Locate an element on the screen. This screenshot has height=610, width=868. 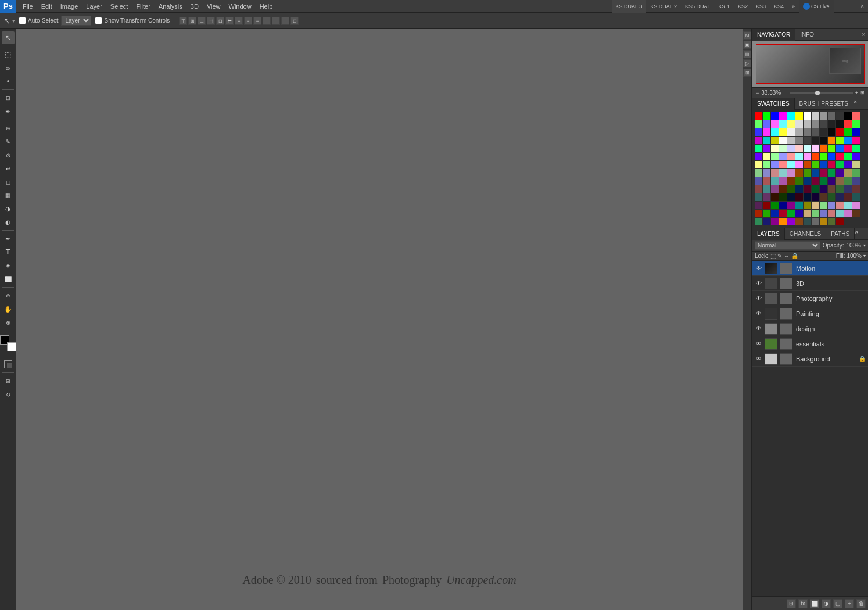
panel-btn-2: ▣ is located at coordinates (747, 45).